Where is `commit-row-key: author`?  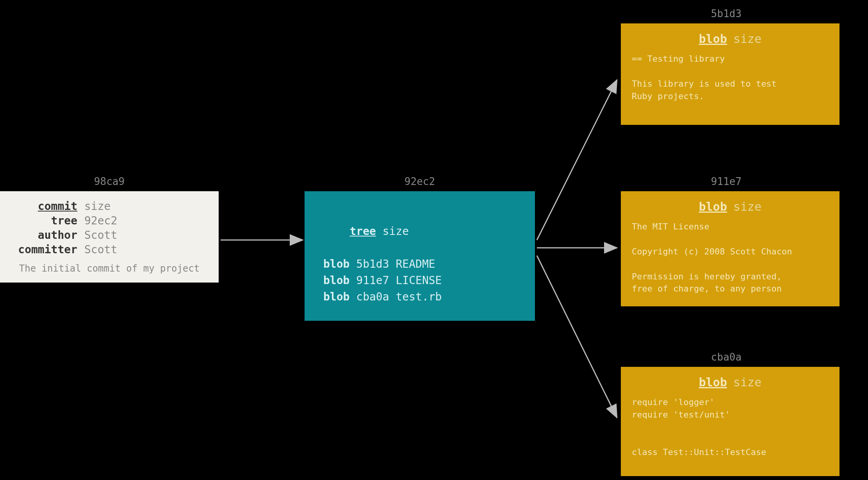 commit-row-key: author is located at coordinates (44, 235).